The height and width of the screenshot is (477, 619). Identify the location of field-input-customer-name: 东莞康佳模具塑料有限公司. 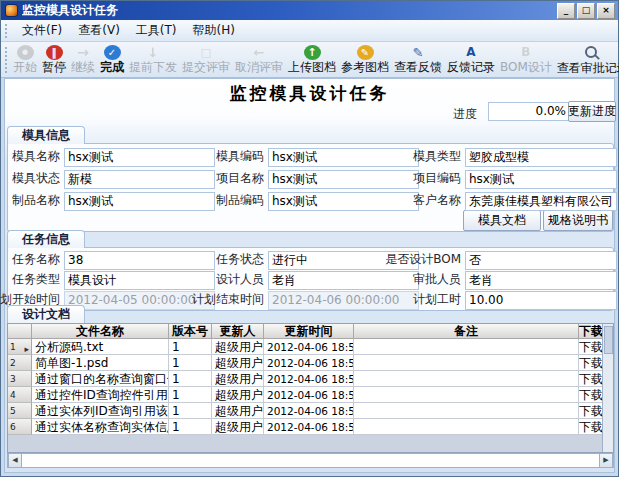
(541, 202).